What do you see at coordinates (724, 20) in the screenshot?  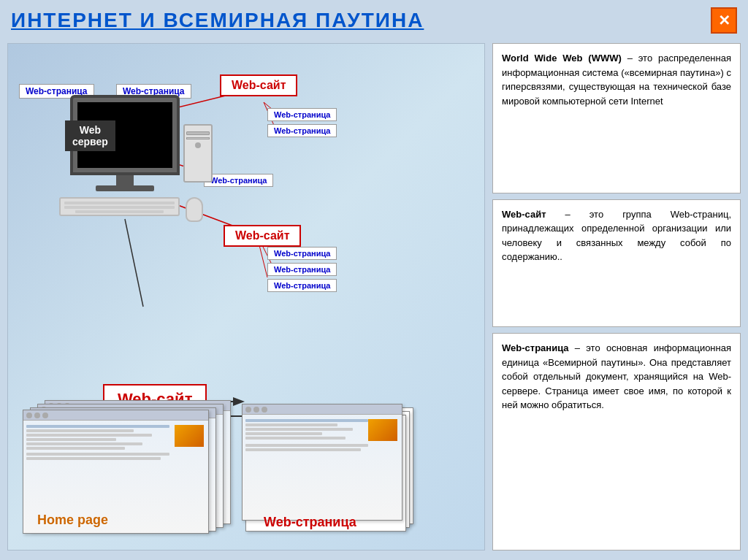 I see `close-button: ✕` at bounding box center [724, 20].